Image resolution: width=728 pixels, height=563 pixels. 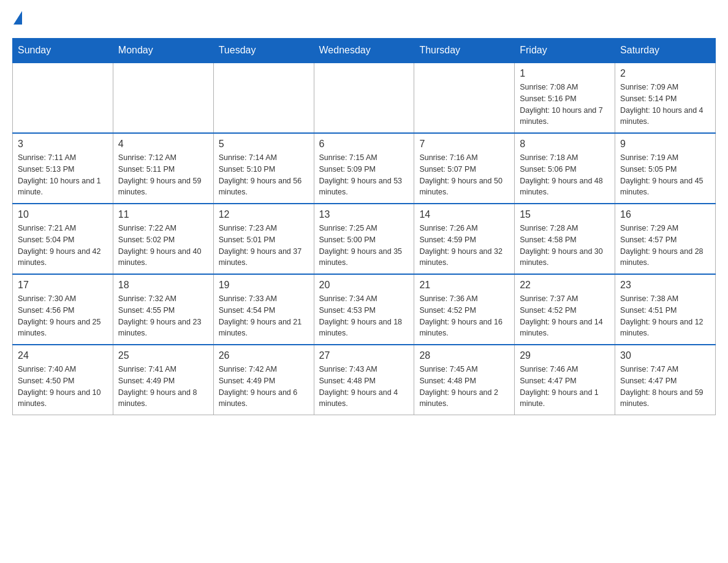 What do you see at coordinates (63, 215) in the screenshot?
I see `day-number: 10` at bounding box center [63, 215].